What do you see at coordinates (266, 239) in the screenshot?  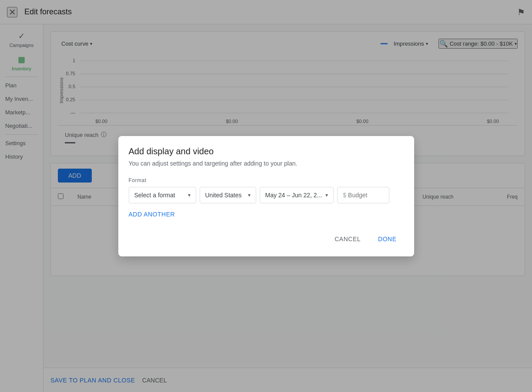 I see `dialog-actions: CANCEL DONE` at bounding box center [266, 239].